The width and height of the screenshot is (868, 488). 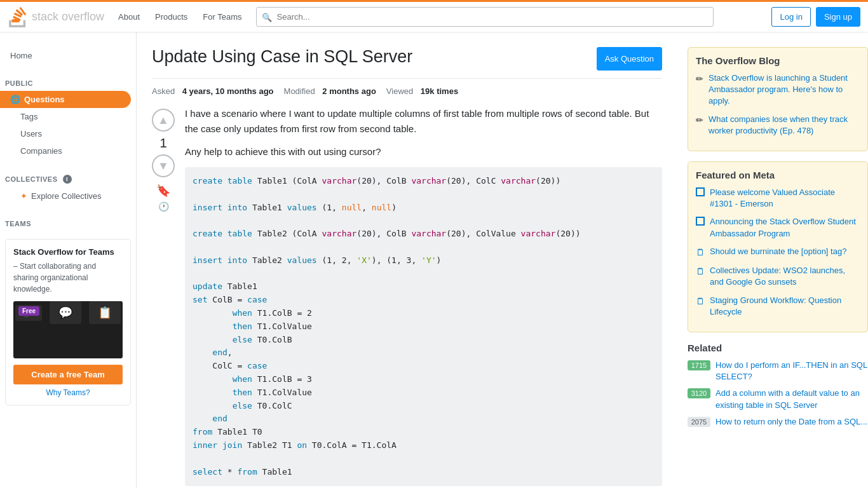 I want to click on related-item-0-link: How do I perform an IF...THEN in an SQL …, so click(x=792, y=371).